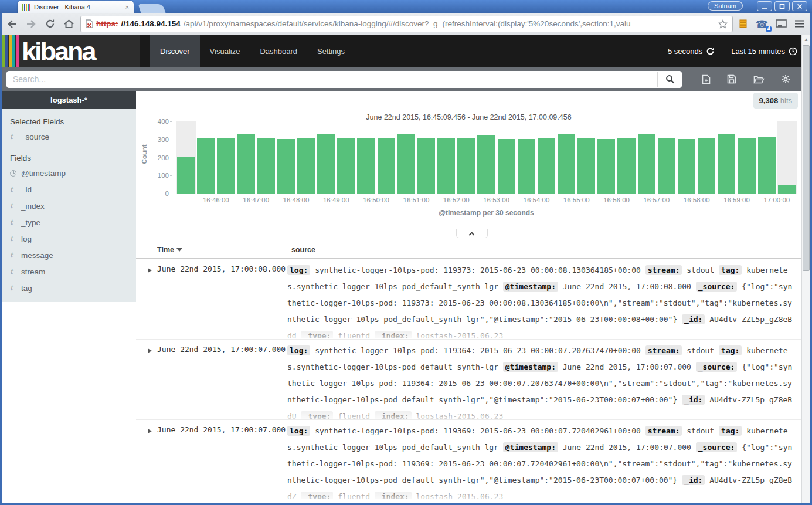  What do you see at coordinates (800, 23) in the screenshot?
I see `browser-menu-icon` at bounding box center [800, 23].